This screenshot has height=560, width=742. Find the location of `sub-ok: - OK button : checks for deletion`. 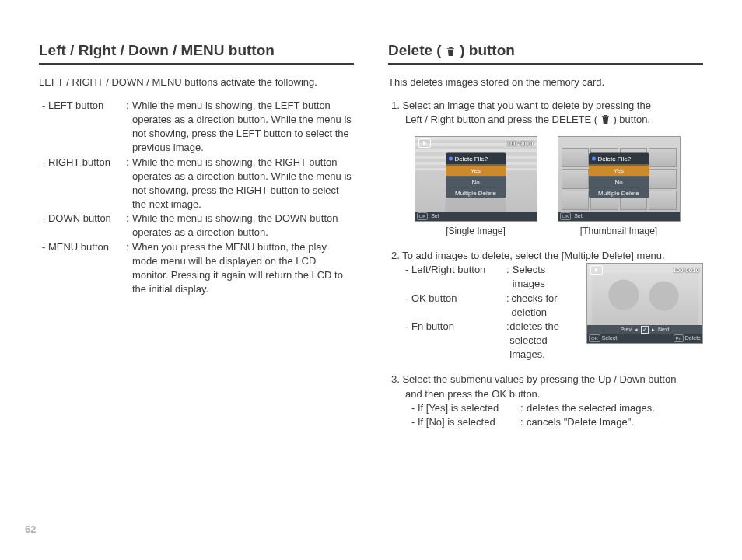

sub-ok: - OK button : checks for deletion is located at coordinates (492, 306).